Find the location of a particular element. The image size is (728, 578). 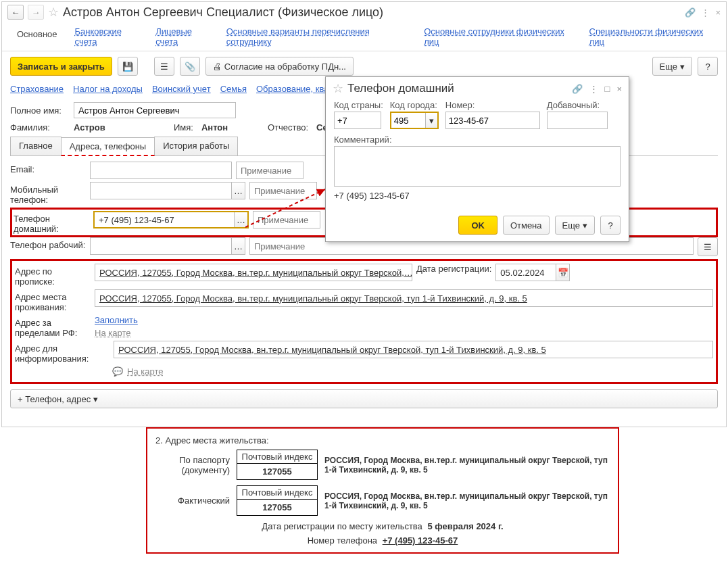

nav-specialties: Специальности физических лиц is located at coordinates (654, 37).